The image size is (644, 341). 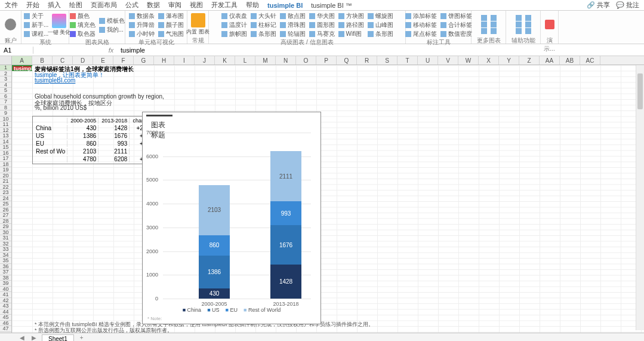 What do you see at coordinates (205, 60) in the screenshot?
I see `col-J: J` at bounding box center [205, 60].